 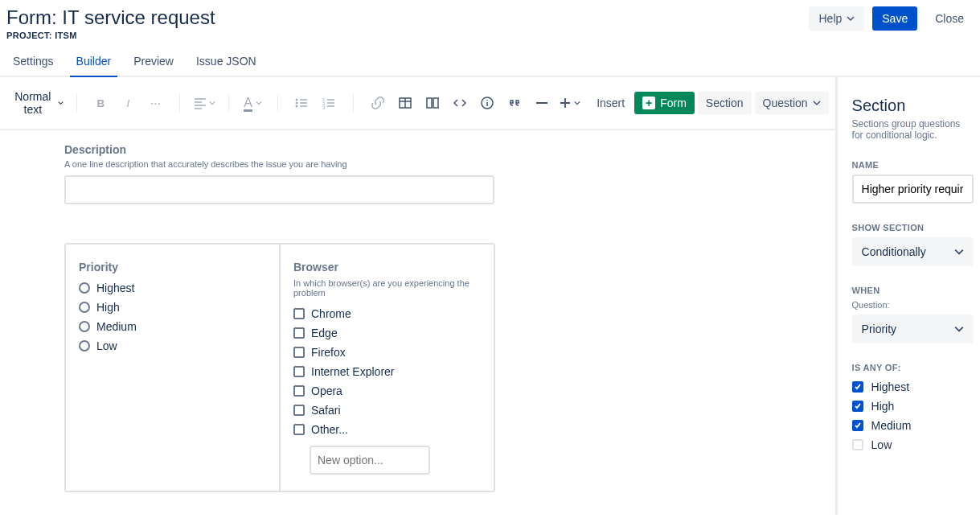 What do you see at coordinates (649, 103) in the screenshot?
I see `form-plus-icon: +` at bounding box center [649, 103].